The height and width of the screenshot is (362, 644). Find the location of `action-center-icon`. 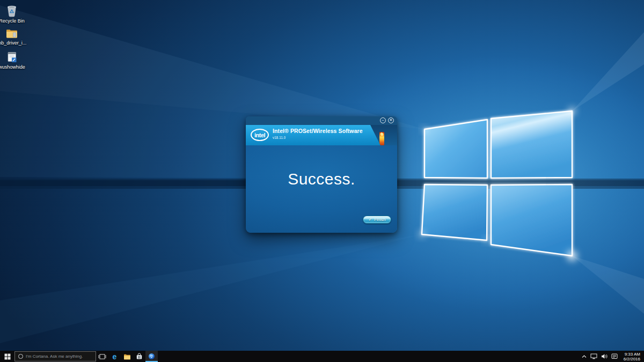

action-center-icon is located at coordinates (614, 356).